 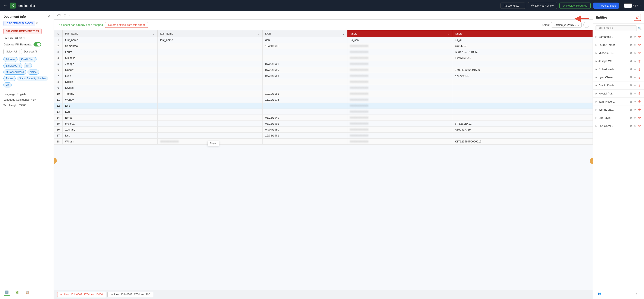 I want to click on alt-workflow-button: Alt Workflow ···, so click(x=513, y=5).